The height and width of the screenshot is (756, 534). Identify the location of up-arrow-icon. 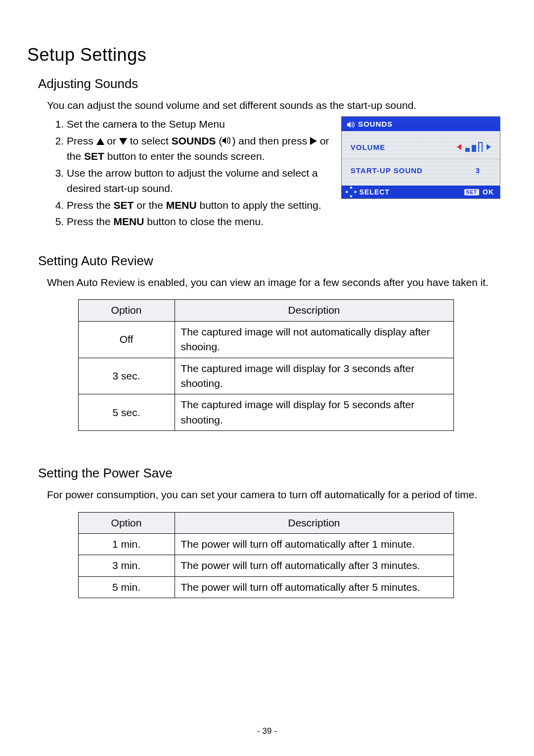
(100, 142).